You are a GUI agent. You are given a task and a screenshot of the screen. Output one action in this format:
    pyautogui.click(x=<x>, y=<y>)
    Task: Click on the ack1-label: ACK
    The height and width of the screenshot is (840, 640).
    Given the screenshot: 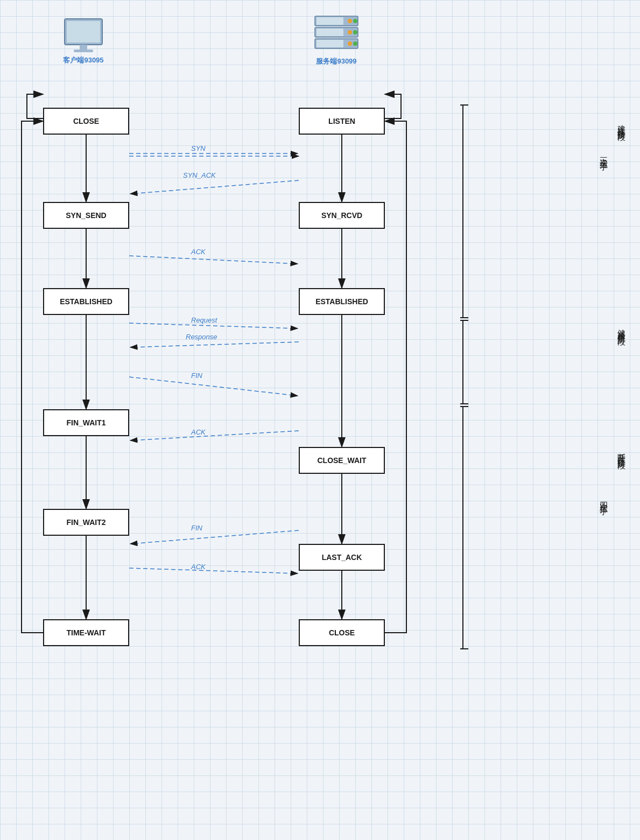 What is the action you would take?
    pyautogui.click(x=198, y=252)
    